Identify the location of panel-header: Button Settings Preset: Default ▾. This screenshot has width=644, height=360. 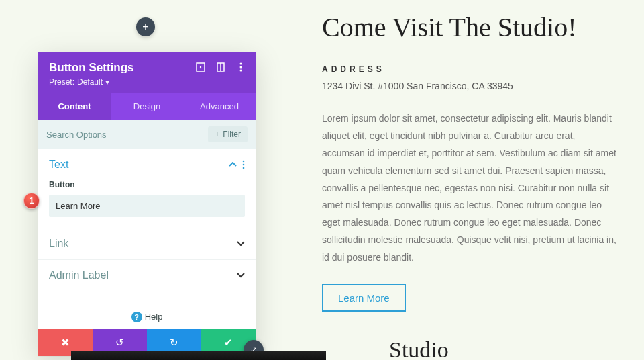
(147, 73).